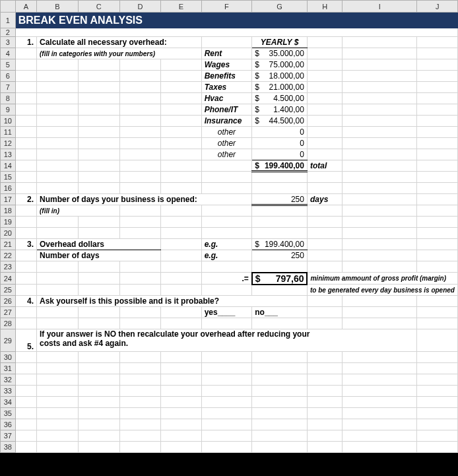  Describe the element at coordinates (280, 87) in the screenshot. I see `ovh-val-3: $21.000,00` at that location.